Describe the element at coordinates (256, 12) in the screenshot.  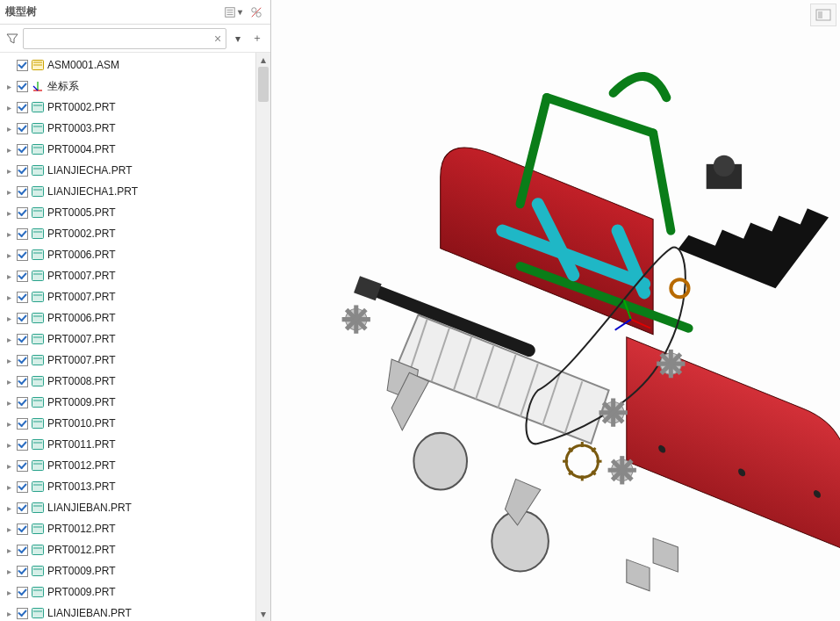
I see `show-hide-icon` at that location.